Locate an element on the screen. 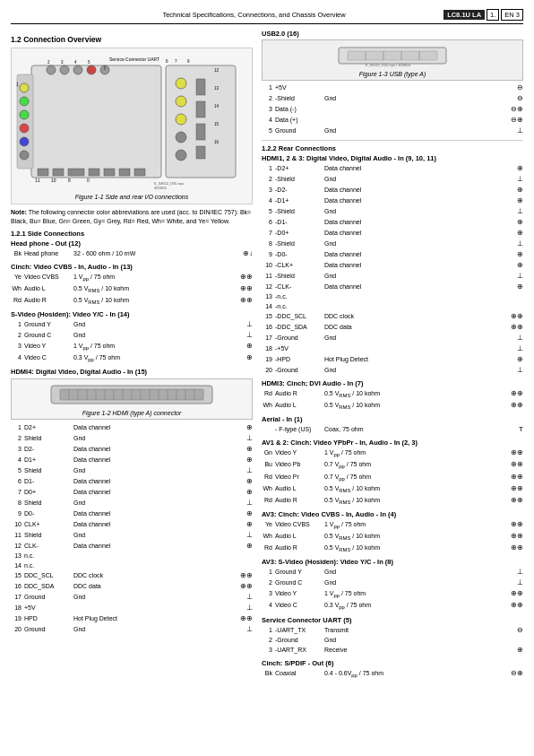  sv14-picon-1: ⊥ is located at coordinates (245, 325).